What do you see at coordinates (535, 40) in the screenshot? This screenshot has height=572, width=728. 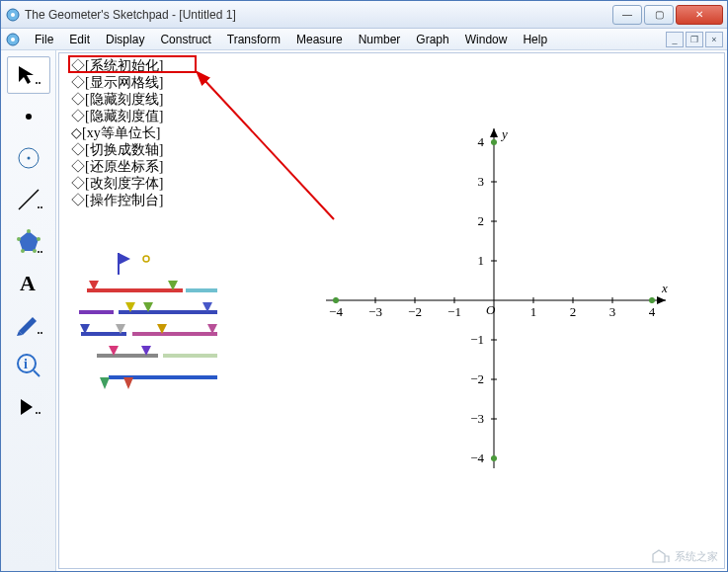 I see `menu-help: Help` at bounding box center [535, 40].